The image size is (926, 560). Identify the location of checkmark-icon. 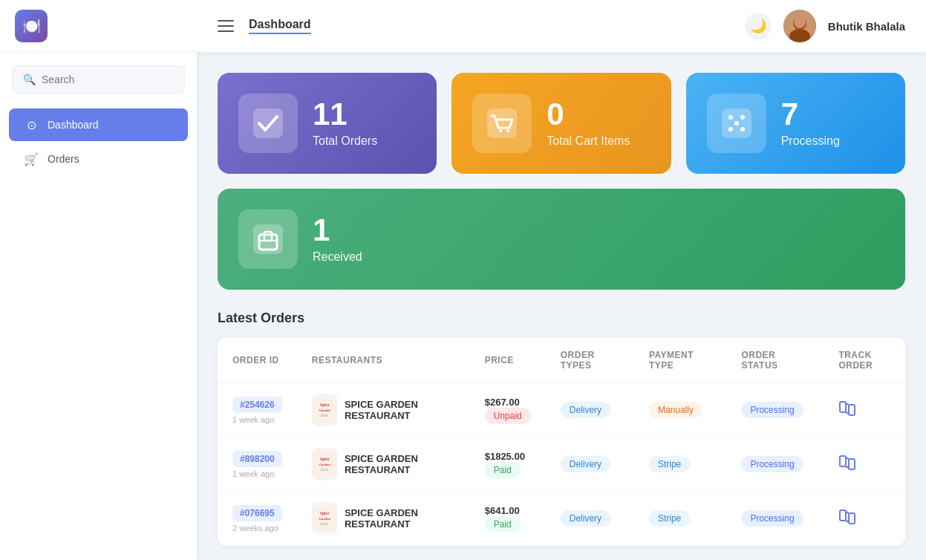
(268, 123).